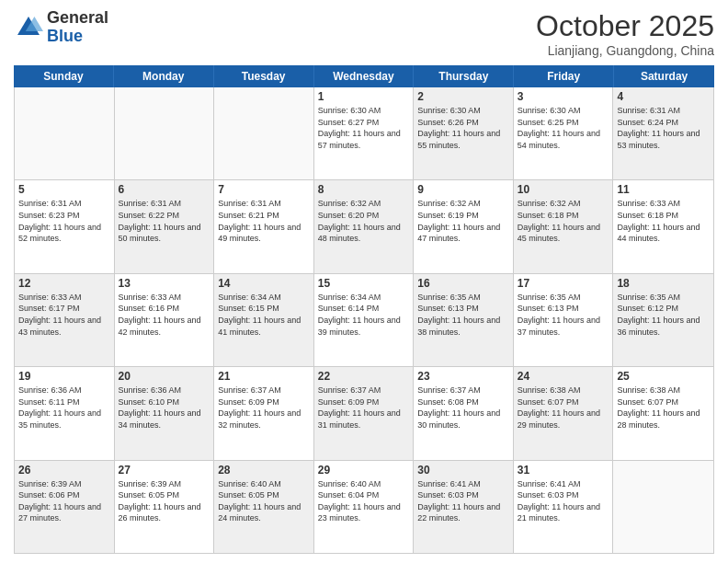 Image resolution: width=728 pixels, height=563 pixels. I want to click on calendar-day-12: 12Sunrise: 6:33 AMSunset: 6:17 PMDayligh…, so click(64, 320).